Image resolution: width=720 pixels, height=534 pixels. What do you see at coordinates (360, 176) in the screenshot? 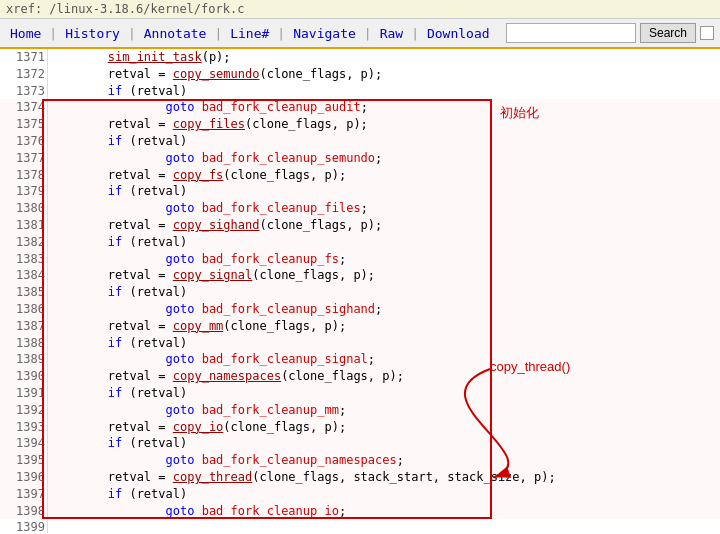
I see `table-row: 1378 retval = copy_fs(clone_flags, p);` at bounding box center [360, 176].